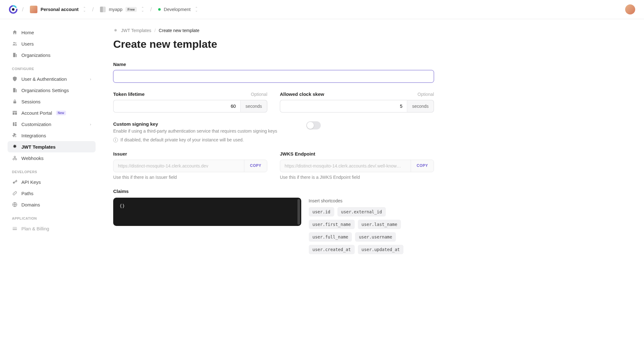 The image size is (644, 351). Describe the element at coordinates (380, 224) in the screenshot. I see `shortcode-chip: user.last_name` at that location.